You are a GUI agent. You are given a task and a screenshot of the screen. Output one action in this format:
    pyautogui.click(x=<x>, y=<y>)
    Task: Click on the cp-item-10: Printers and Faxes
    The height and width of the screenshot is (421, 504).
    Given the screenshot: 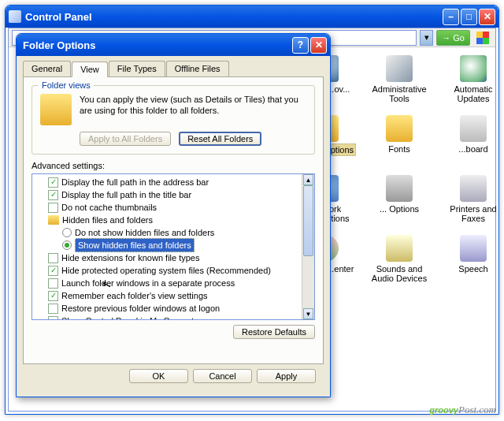 What is the action you would take?
    pyautogui.click(x=469, y=202)
    